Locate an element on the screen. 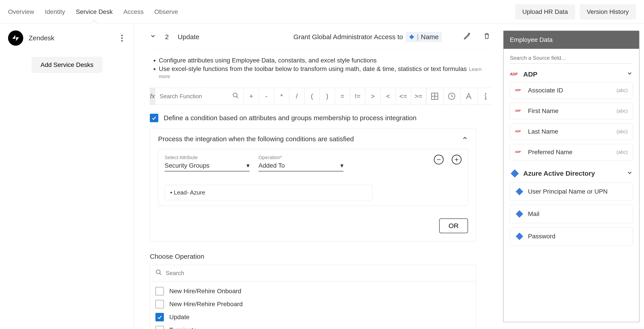  attr-select: Security Groups ▾ is located at coordinates (207, 167).